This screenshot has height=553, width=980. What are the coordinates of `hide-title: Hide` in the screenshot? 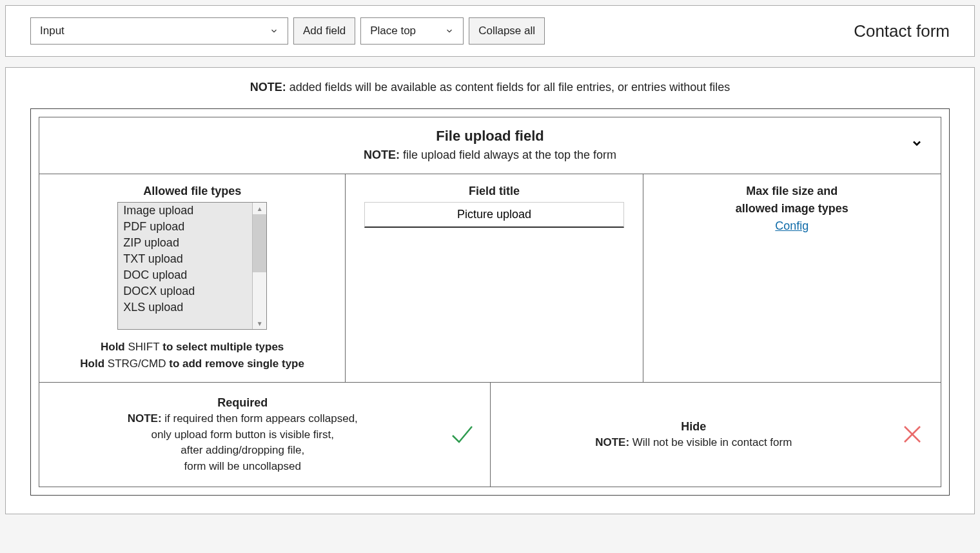 It's located at (694, 427).